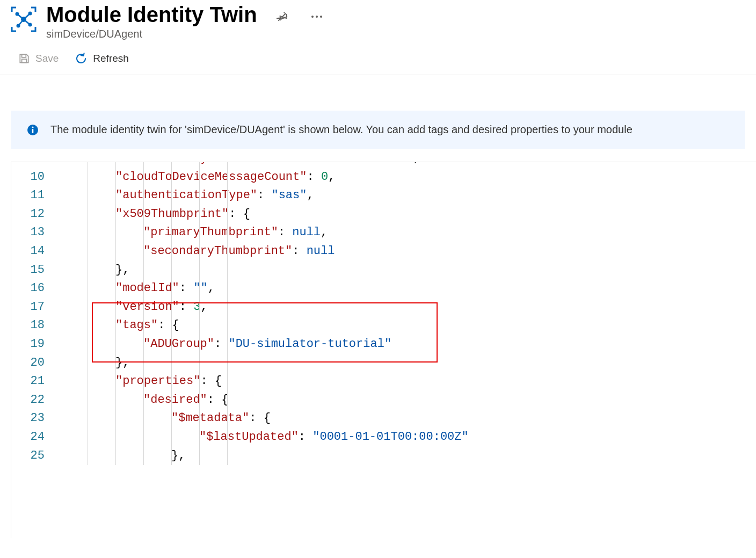  I want to click on code-line: "$lastUpdated": "0001-01-01T00:00:00Z", so click(408, 437).